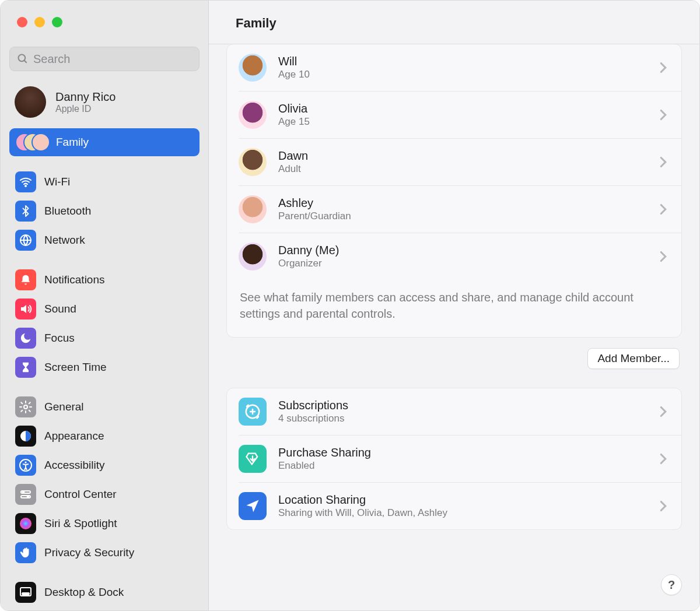  Describe the element at coordinates (60, 338) in the screenshot. I see `sidebar-item-label: Focus` at that location.